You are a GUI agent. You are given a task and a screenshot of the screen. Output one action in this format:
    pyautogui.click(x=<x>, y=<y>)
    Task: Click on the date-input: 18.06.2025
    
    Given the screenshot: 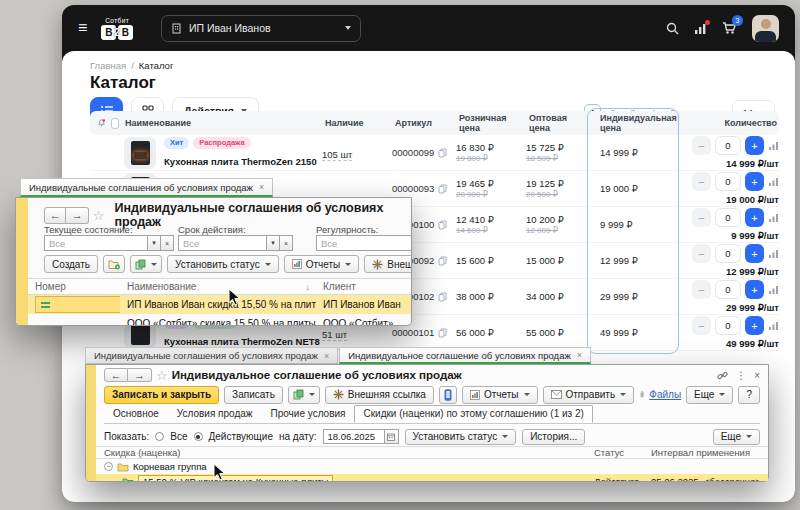 What is the action you would take?
    pyautogui.click(x=354, y=436)
    